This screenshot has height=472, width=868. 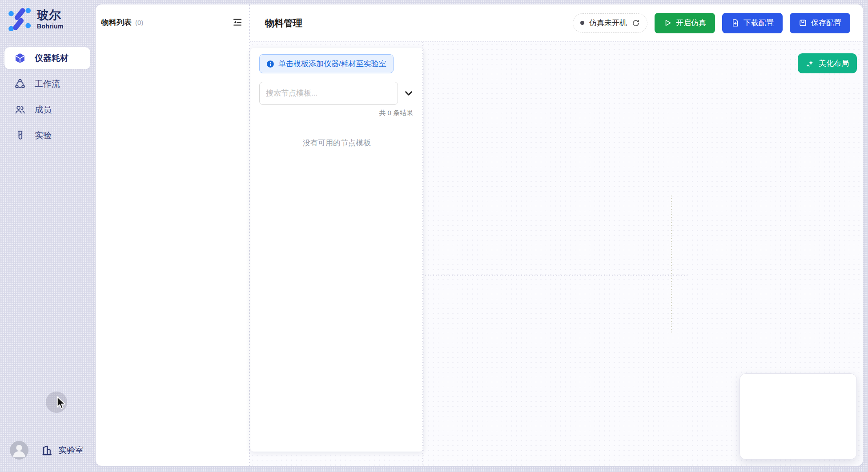 I want to click on lab-switcher: 实验室, so click(x=62, y=451).